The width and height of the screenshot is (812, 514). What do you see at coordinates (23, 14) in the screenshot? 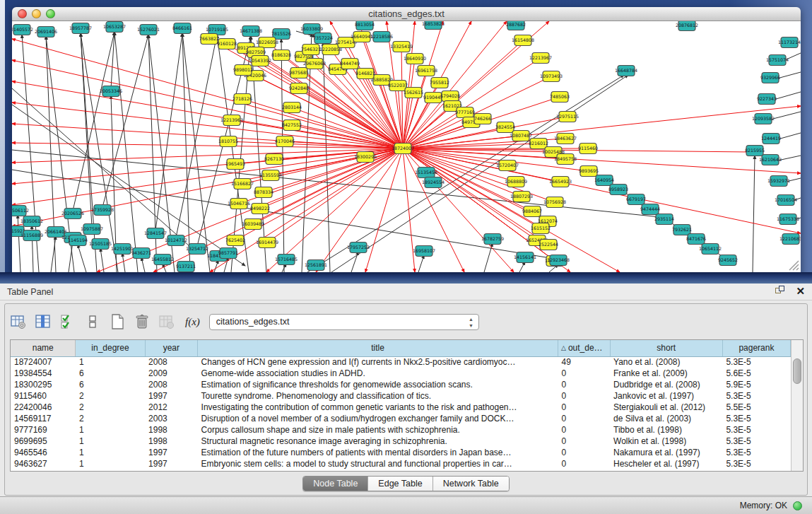
I see `close-window-icon` at bounding box center [23, 14].